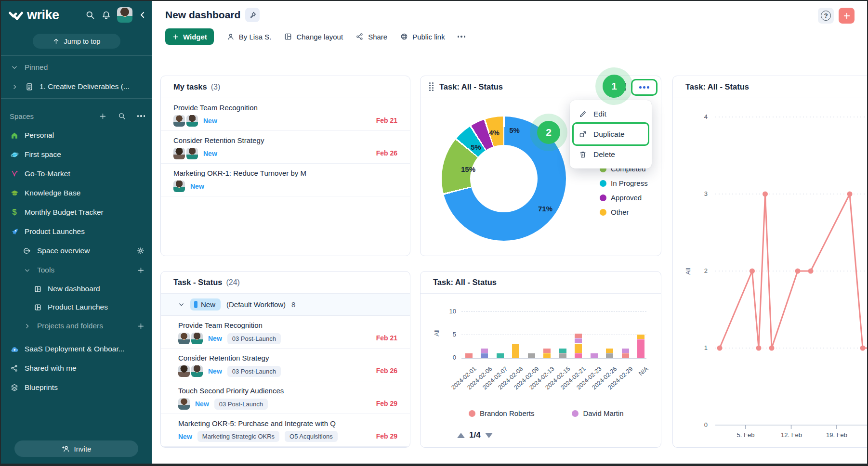 The width and height of the screenshot is (868, 466). Describe the element at coordinates (252, 15) in the screenshot. I see `pin-dashboard-button` at that location.